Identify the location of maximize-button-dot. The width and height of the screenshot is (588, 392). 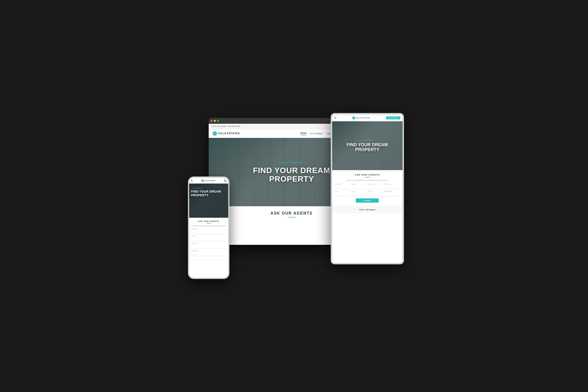
(218, 121).